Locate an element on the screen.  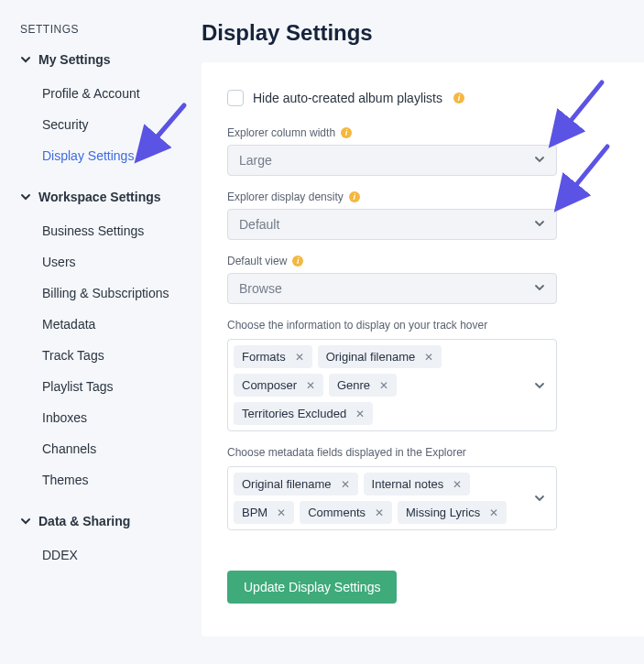
sidebar-item-inboxes: Inboxes is located at coordinates (105, 418).